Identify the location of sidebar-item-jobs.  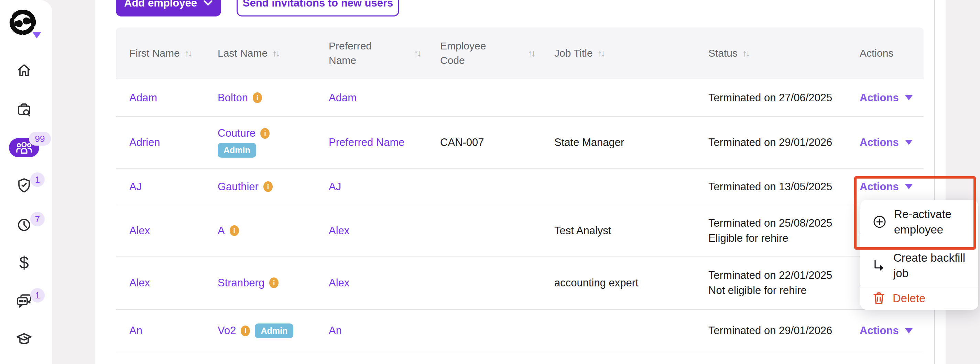
(24, 110).